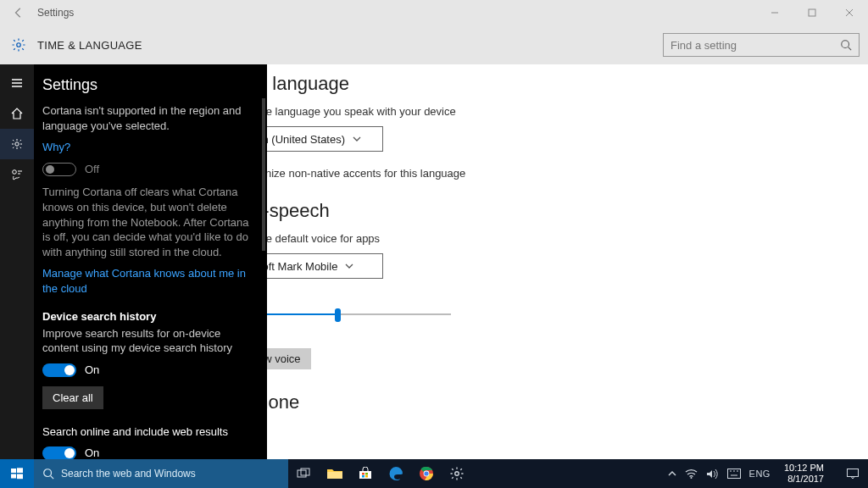  Describe the element at coordinates (59, 169) in the screenshot. I see `toggle-switch-off` at that location.